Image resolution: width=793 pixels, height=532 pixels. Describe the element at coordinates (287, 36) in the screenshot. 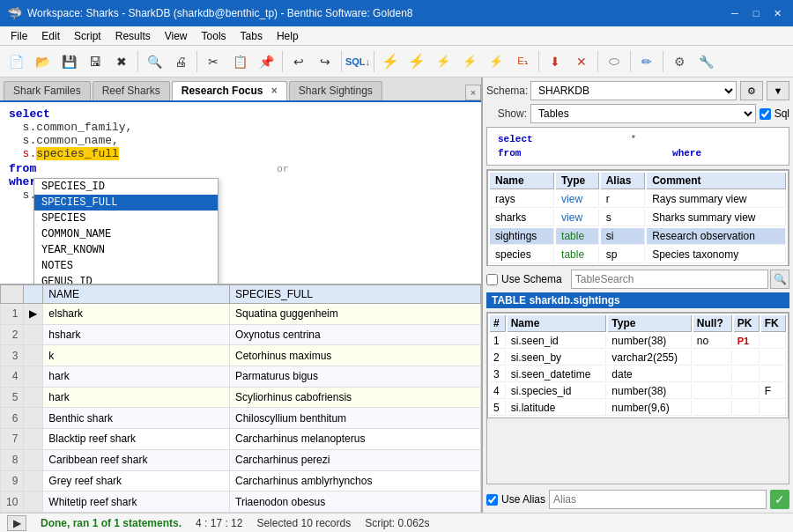

I see `menu-help: Help` at that location.